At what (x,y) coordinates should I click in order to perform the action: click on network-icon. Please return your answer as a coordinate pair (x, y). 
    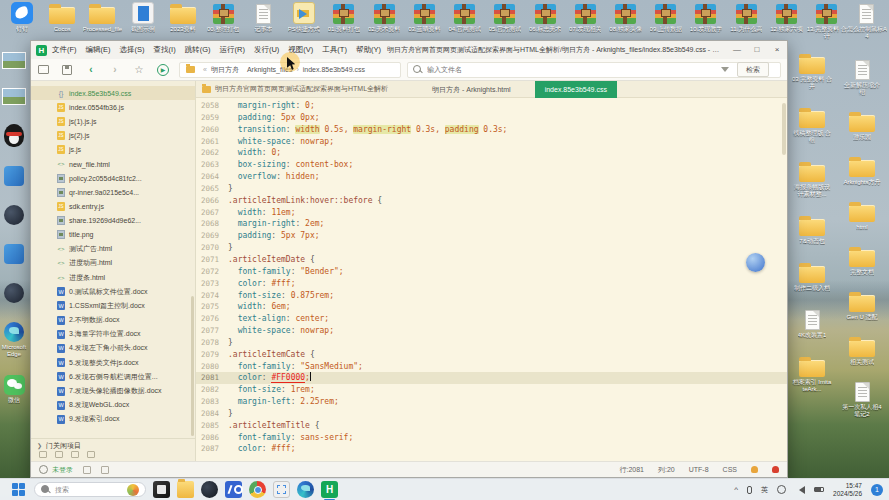
    Looking at the image, I should click on (782, 490).